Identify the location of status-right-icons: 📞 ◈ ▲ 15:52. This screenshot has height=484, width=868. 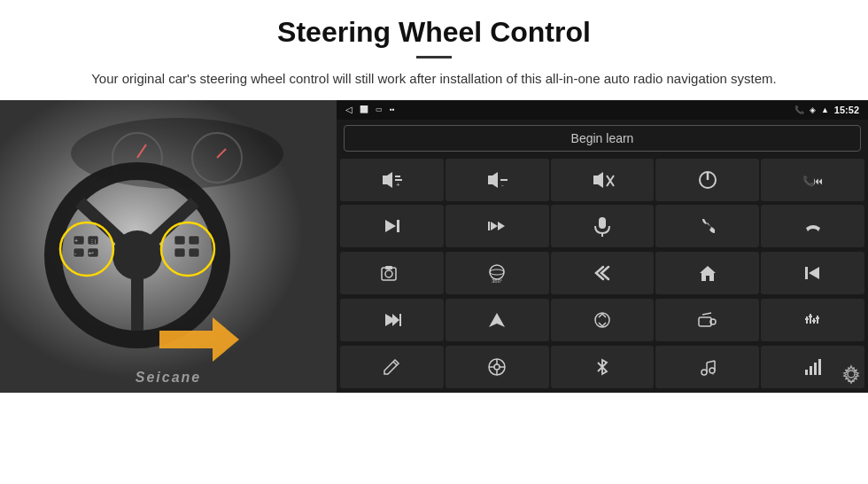
(827, 110).